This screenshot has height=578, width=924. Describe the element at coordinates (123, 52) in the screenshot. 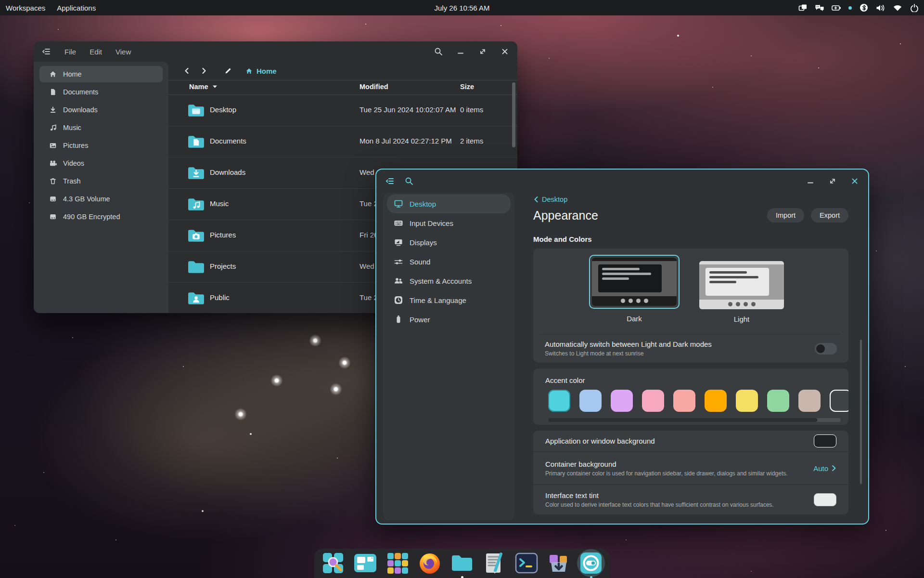

I see `menu-view: View` at that location.